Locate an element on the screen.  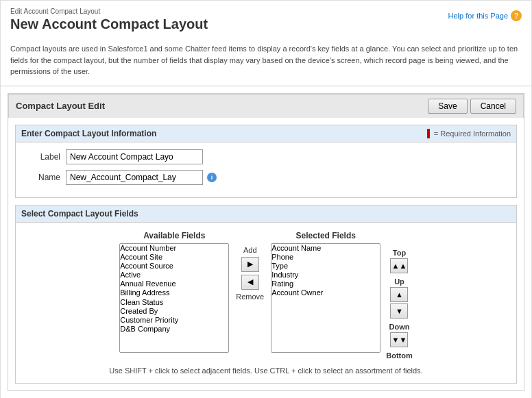
list-item: Created By is located at coordinates (174, 311).